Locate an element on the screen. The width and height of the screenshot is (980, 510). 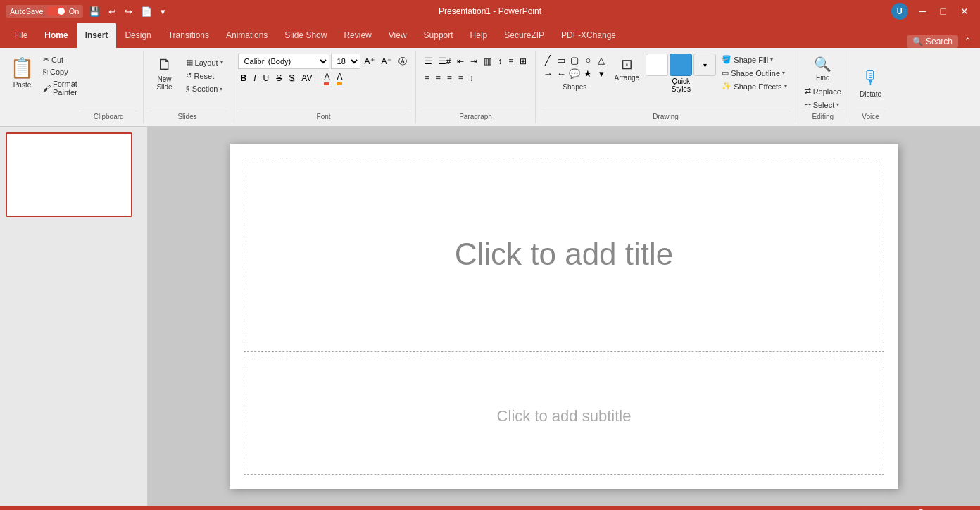
new-slide-button: 🗋 New Slide is located at coordinates (165, 73).